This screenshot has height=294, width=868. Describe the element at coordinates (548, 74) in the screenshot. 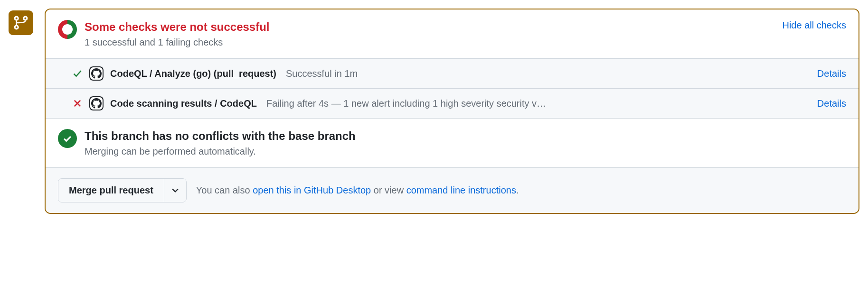

I see `check-desc: Successful in 1m` at that location.